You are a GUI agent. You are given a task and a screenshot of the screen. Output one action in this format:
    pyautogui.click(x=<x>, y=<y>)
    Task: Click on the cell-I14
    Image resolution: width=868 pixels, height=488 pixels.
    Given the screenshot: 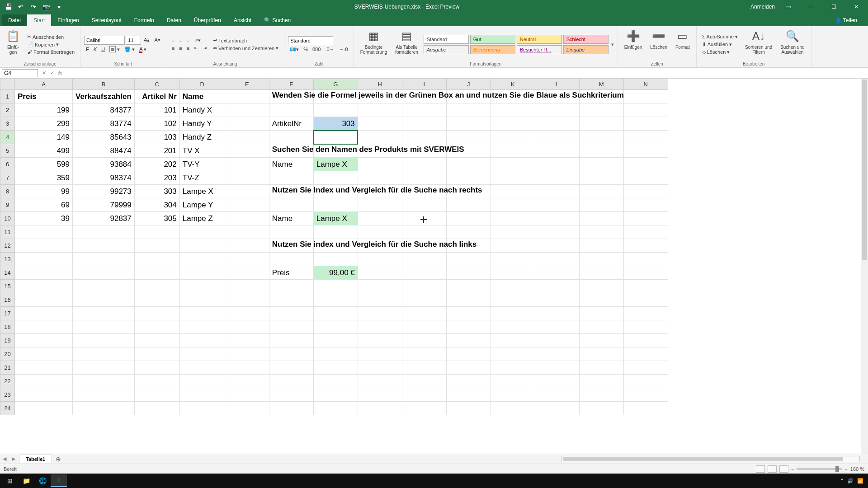 What is the action you would take?
    pyautogui.click(x=424, y=273)
    